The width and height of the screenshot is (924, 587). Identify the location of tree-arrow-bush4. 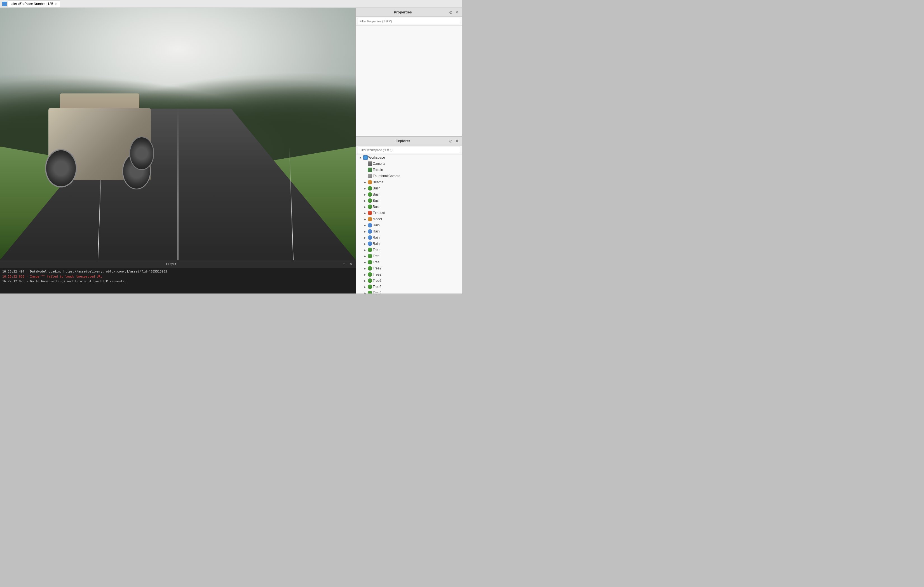
(365, 207).